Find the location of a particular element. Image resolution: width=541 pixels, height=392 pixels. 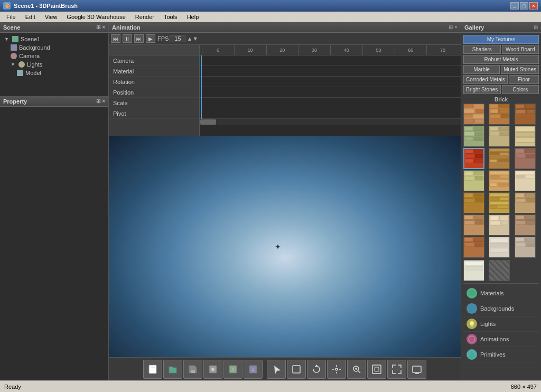

tool-zoom is located at coordinates (357, 369).